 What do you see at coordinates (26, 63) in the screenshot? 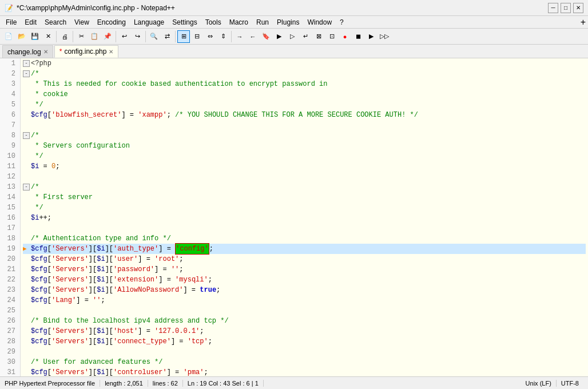
I see `fold-1: -` at bounding box center [26, 63].